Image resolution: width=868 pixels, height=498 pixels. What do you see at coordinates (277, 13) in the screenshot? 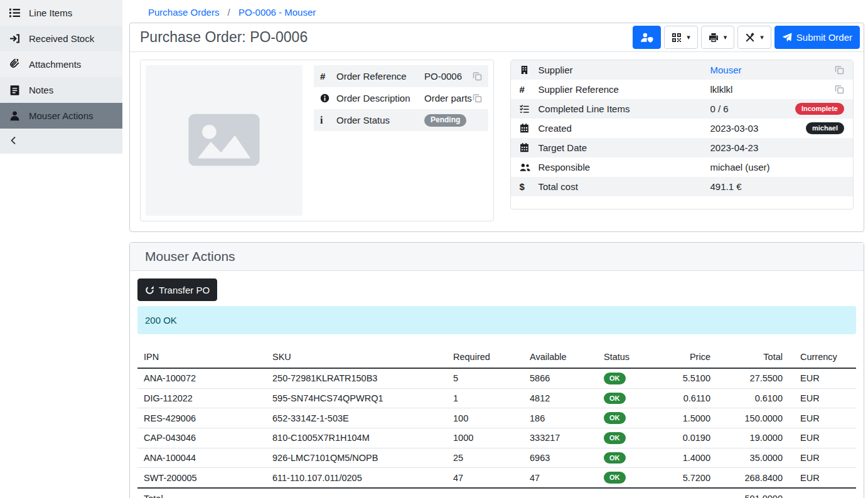
I see `breadcrumb-link-current-po: PO-0006 - Mouser` at bounding box center [277, 13].